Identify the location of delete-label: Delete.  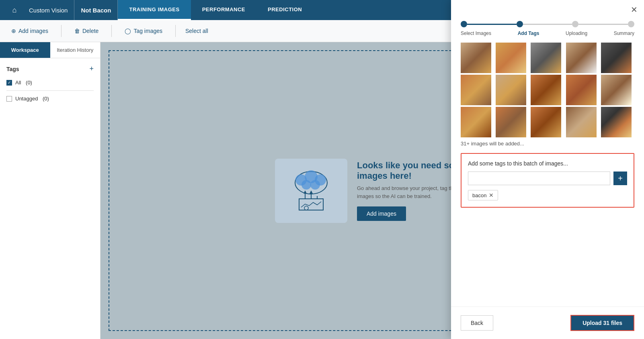
(90, 31).